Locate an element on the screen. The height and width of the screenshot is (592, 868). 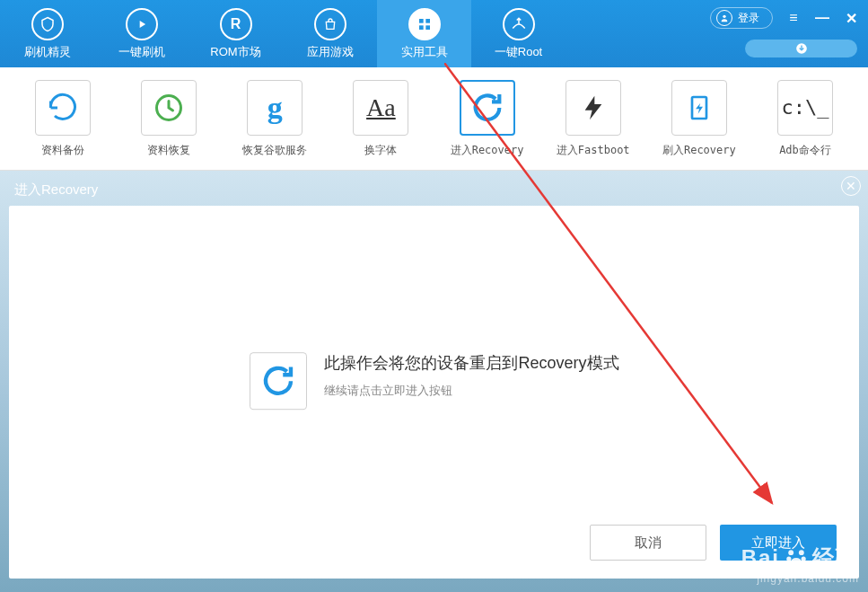
top-navbar: 刷机精灵 一键刷机 R ROM市场 应用游戏 实用工具 一键Root is located at coordinates (434, 34).